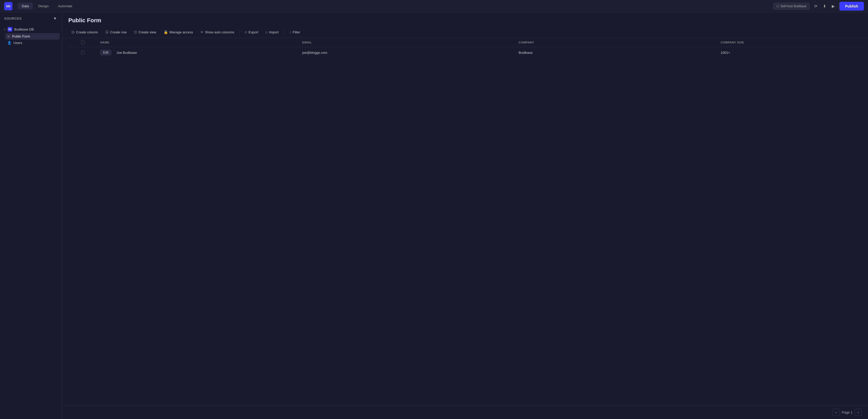 The height and width of the screenshot is (419, 868). Describe the element at coordinates (18, 43) in the screenshot. I see `sidebar-item-label-users: Users` at that location.